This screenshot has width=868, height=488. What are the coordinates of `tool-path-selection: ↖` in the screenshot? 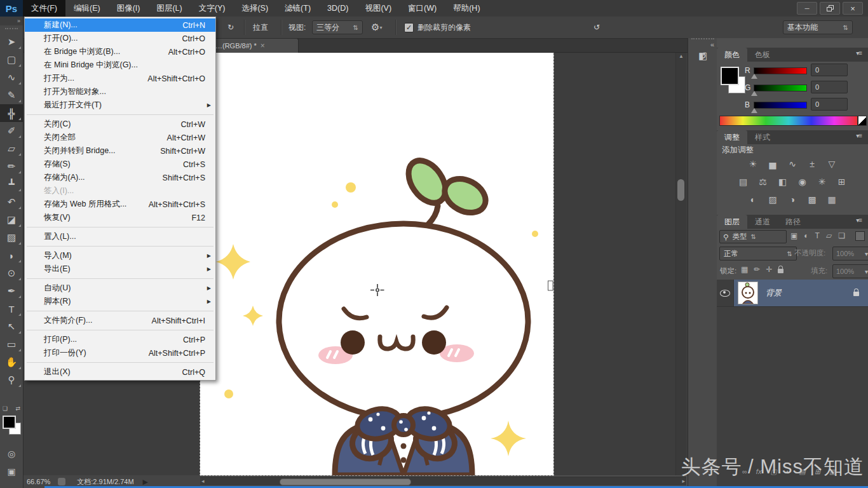 It's located at (11, 327).